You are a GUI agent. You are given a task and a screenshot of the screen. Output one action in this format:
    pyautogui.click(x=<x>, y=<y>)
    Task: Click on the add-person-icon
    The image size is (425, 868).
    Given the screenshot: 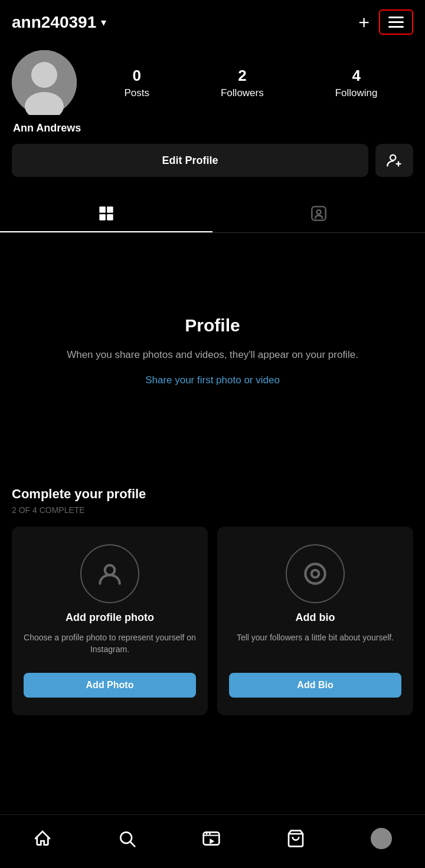 What is the action you would take?
    pyautogui.click(x=394, y=160)
    